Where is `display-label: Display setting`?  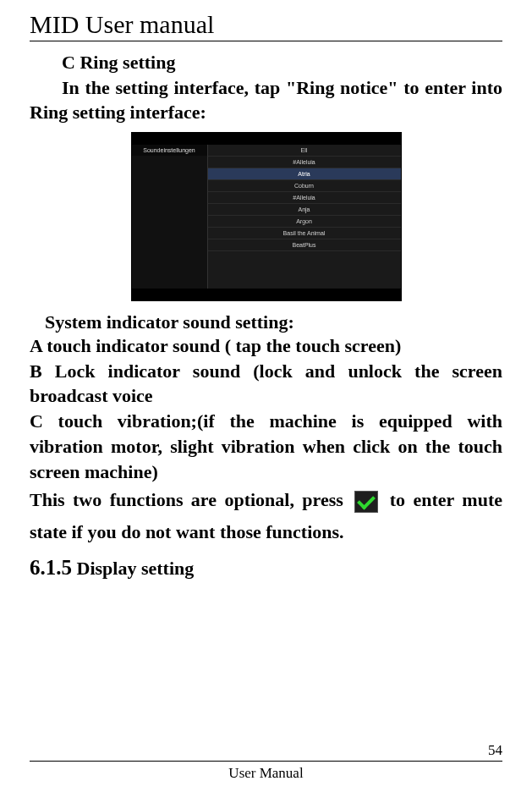 display-label: Display setting is located at coordinates (135, 569).